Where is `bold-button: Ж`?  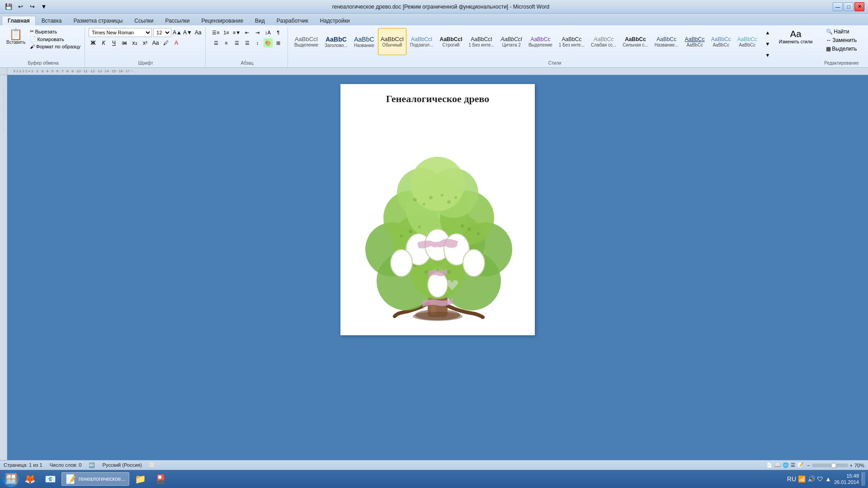 bold-button: Ж is located at coordinates (93, 43).